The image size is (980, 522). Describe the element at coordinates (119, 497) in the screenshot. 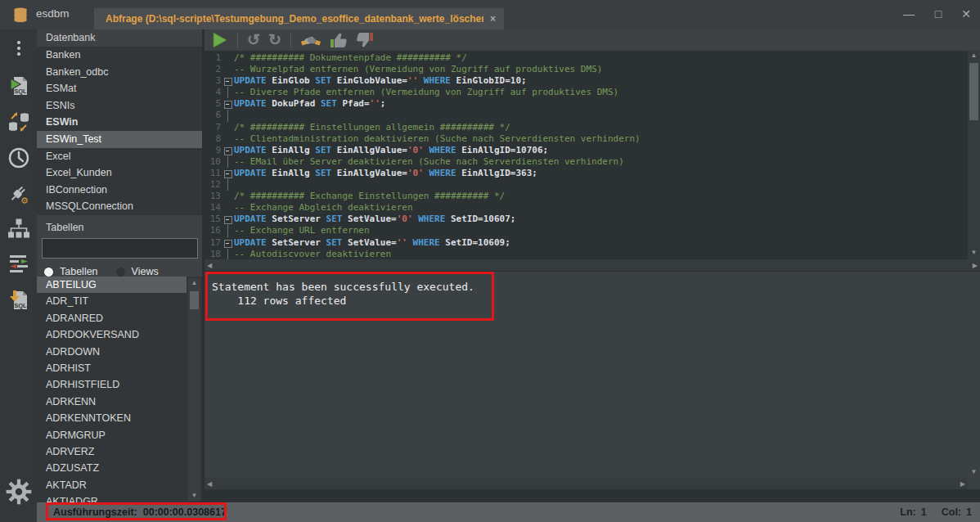

I see `table-item: AKTIADGR` at that location.